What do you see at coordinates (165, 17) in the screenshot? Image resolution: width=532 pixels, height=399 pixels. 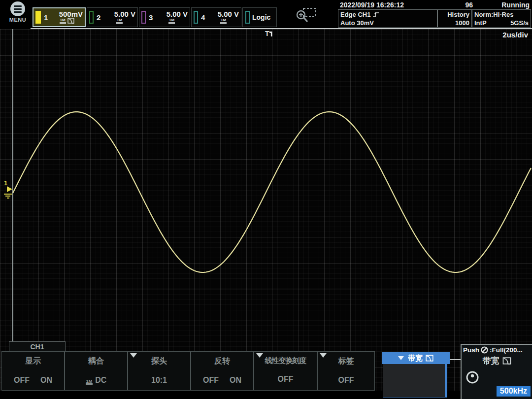 I see `channel-3-box: 3 5.00 V 1M` at bounding box center [165, 17].